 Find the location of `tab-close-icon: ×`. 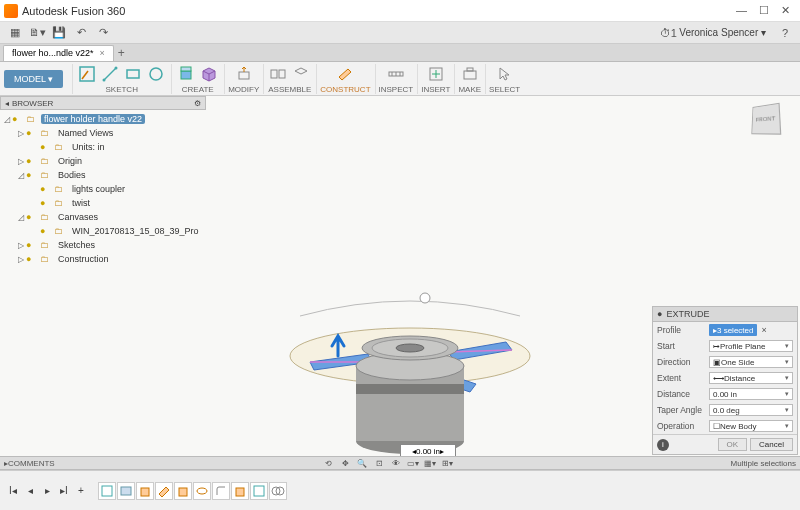

tab-close-icon: × is located at coordinates (102, 53).